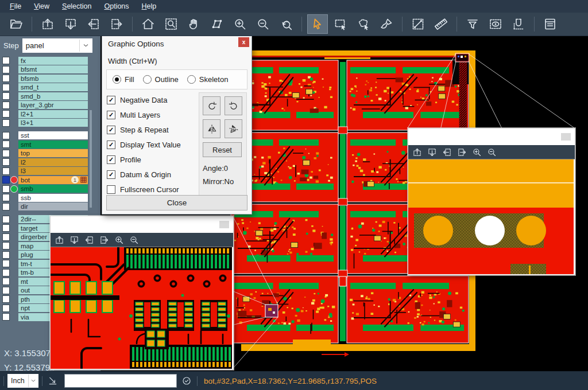 The width and height of the screenshot is (588, 390). Describe the element at coordinates (51, 61) in the screenshot. I see `layer-row-fx: fx` at that location.